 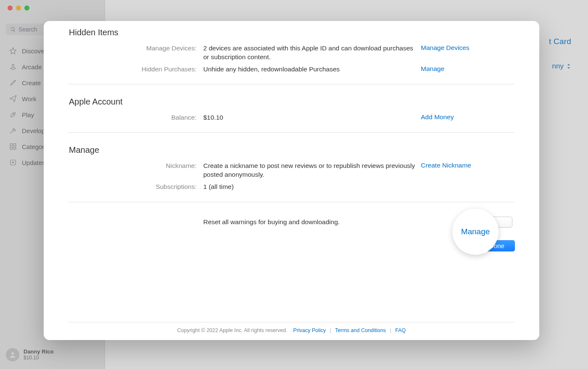 I want to click on manage-devices-label: Manage Devices:, so click(x=136, y=48).